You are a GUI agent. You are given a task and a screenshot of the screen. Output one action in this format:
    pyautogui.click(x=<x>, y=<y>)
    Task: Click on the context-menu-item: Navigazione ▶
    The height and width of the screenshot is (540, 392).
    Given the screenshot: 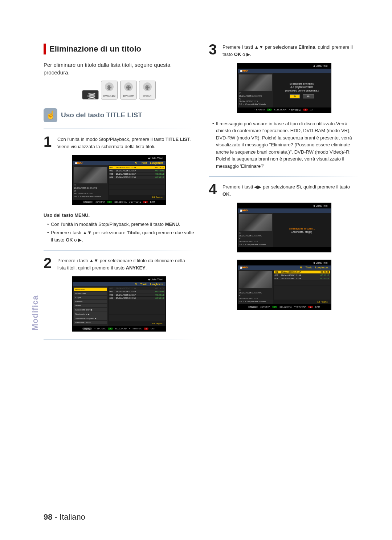 What is the action you would take?
    pyautogui.click(x=90, y=314)
    